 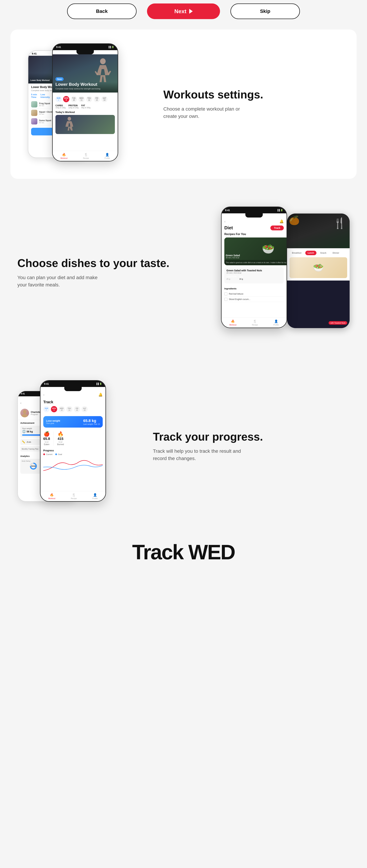 I want to click on exercise-duration: 80 sec, so click(x=45, y=123).